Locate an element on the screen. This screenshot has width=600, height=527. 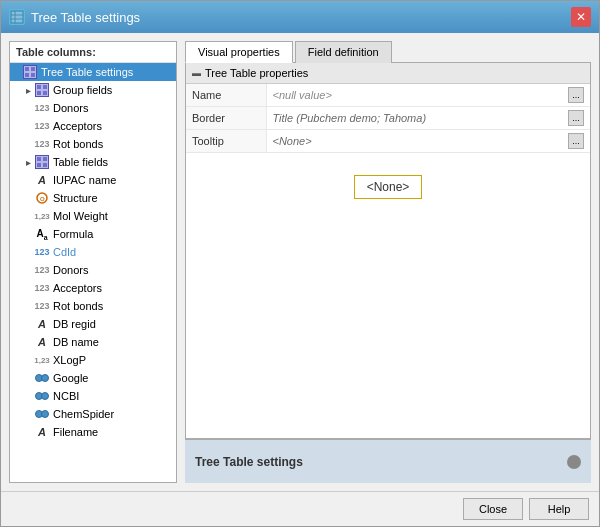
prop-value: <None> ... is located at coordinates (428, 142).